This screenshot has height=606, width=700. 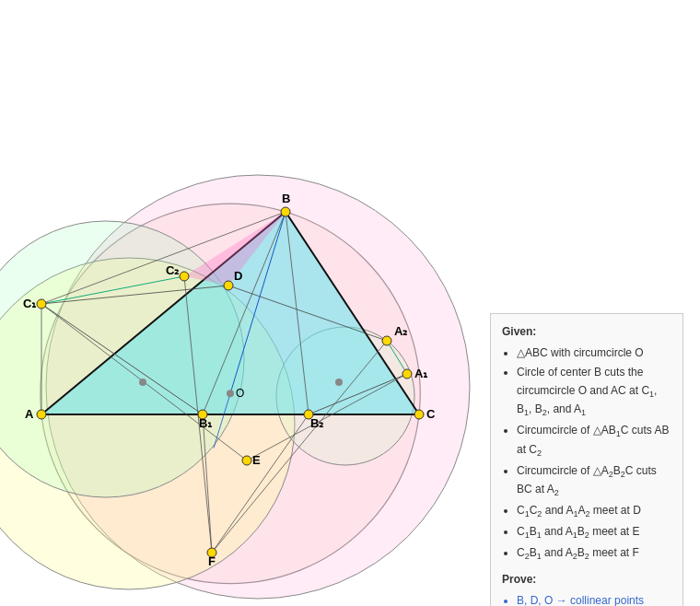 I want to click on given-item-6: C1B1 and A1B2 meet at E, so click(x=594, y=532).